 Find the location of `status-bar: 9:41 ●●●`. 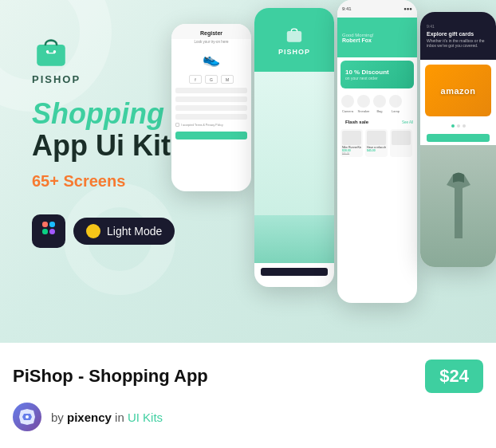

status-bar: 9:41 ●●● is located at coordinates (377, 9).